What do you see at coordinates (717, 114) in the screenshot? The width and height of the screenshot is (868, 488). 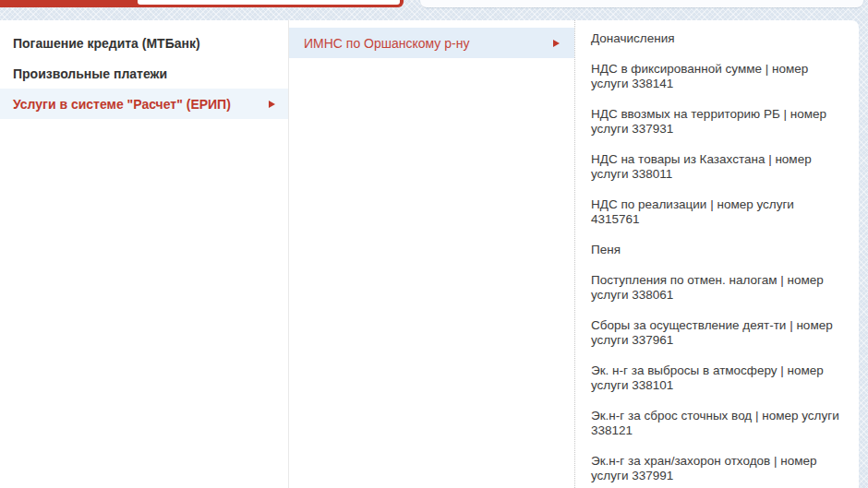 I see `service-item-line: НДС ввозмых на территорию РБ | номер` at bounding box center [717, 114].